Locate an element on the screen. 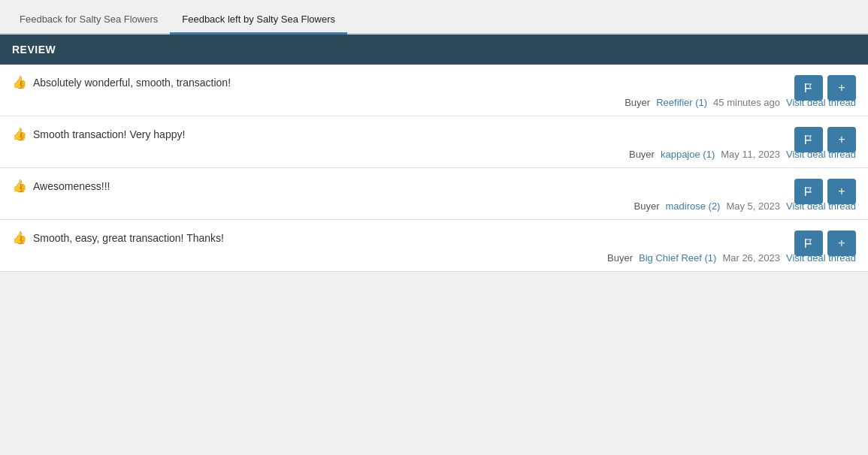  tabs-bar: Feedback for Salty Sea FlowersFeedback l… is located at coordinates (434, 17).